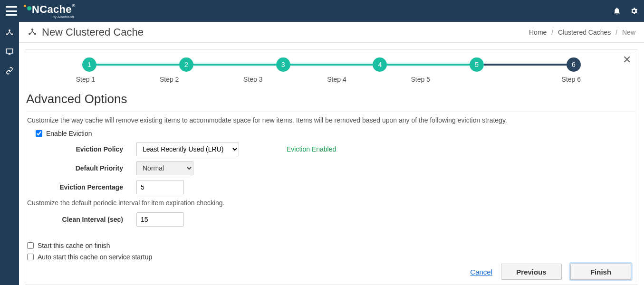 The image size is (644, 285). Describe the element at coordinates (30, 246) in the screenshot. I see `start-on-finish-checkbox` at that location.